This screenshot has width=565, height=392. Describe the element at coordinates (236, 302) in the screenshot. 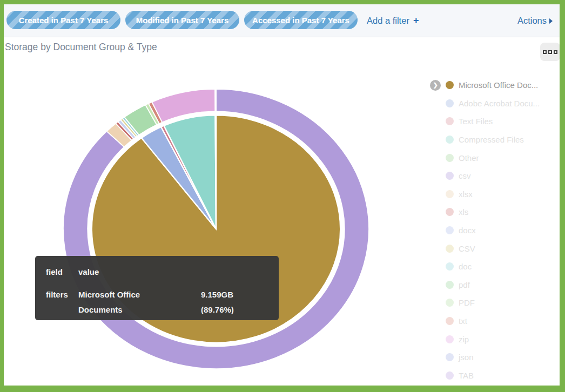

I see `tooltip-slice-value: 9.159GB (89.76%)` at that location.